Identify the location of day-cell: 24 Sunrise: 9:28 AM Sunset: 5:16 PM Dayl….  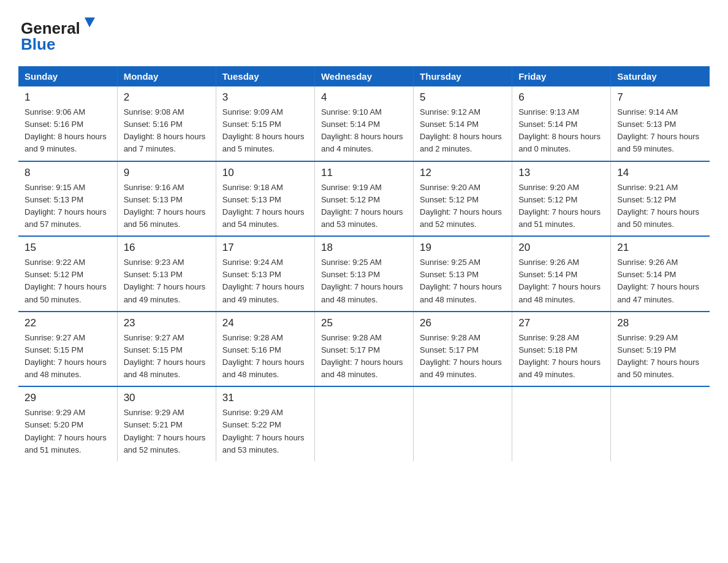
(265, 350).